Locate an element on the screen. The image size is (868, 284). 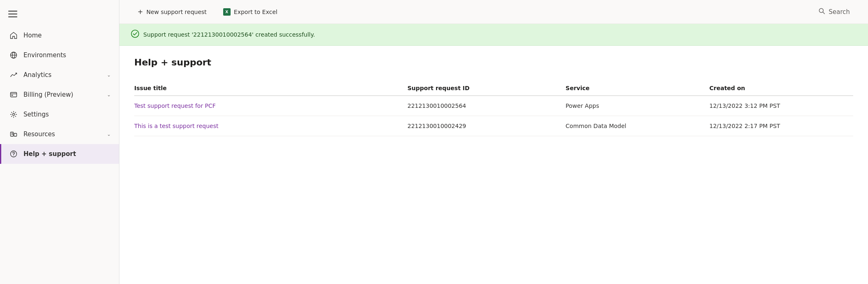
issue-title-link: Test support request for PCF is located at coordinates (271, 106).